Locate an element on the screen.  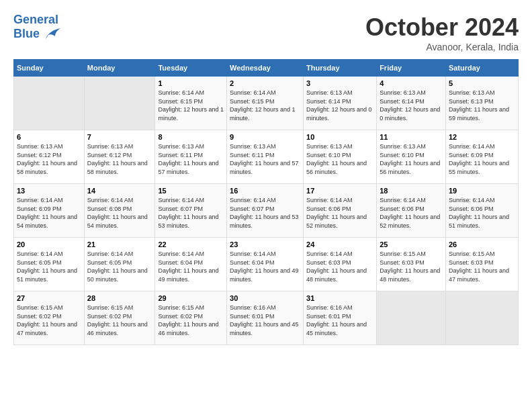
day-number: 30 is located at coordinates (265, 298).